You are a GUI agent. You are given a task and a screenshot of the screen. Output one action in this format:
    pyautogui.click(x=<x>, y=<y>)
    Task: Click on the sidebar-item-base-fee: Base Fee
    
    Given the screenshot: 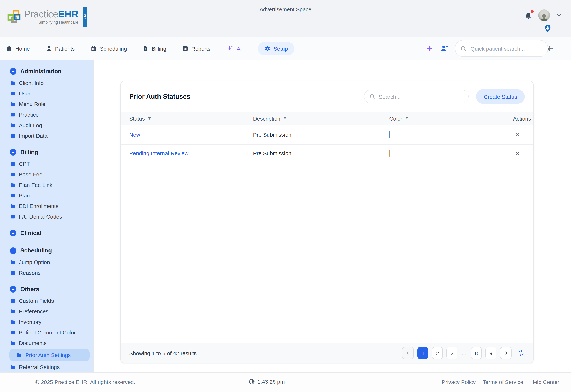 What is the action you would take?
    pyautogui.click(x=47, y=174)
    